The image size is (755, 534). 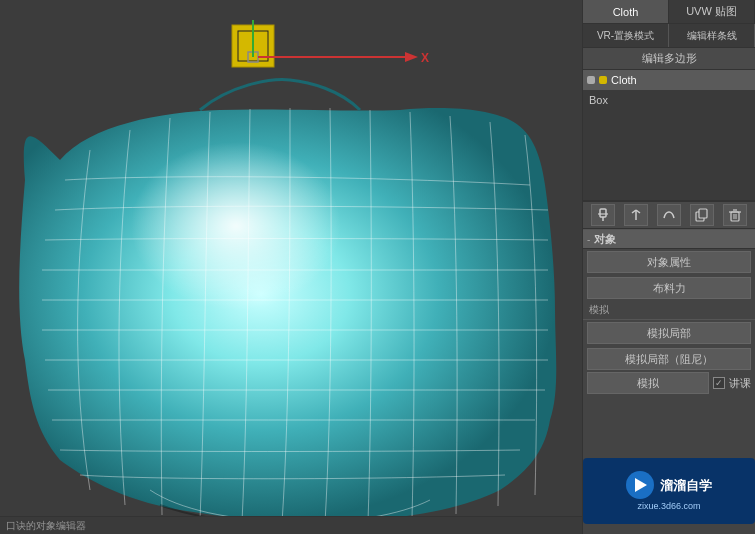 What do you see at coordinates (46, 526) in the screenshot?
I see `status-text: 口诀的对象编辑器` at bounding box center [46, 526].